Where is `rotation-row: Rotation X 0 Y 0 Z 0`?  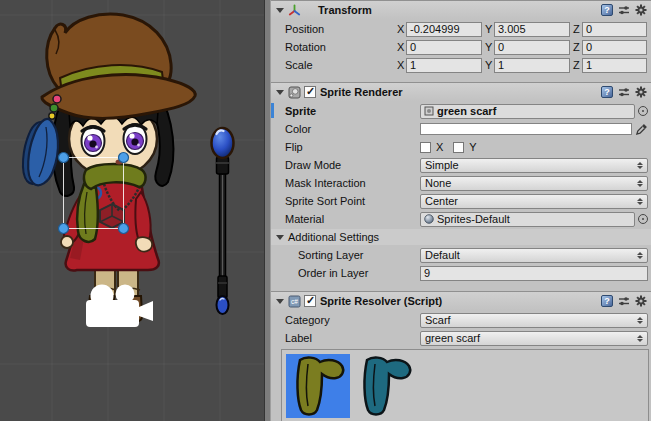 rotation-row: Rotation X 0 Y 0 Z 0 is located at coordinates (461, 47).